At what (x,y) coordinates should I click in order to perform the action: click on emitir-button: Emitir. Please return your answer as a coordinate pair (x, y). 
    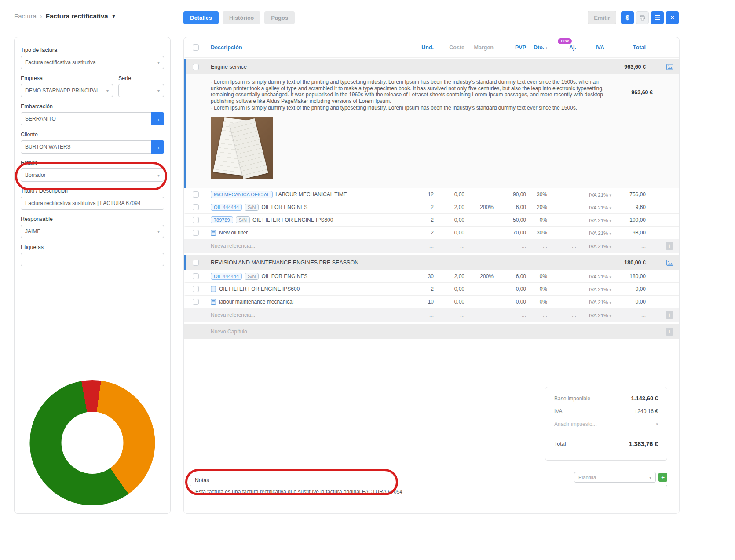
    Looking at the image, I should click on (602, 18).